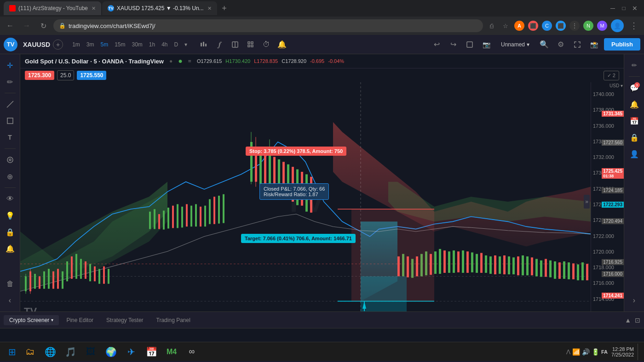 The image size is (644, 362). What do you see at coordinates (268, 26) in the screenshot?
I see `address-bar: 🔒 tradingview.com/chart/iKSEwd7j/` at bounding box center [268, 26].